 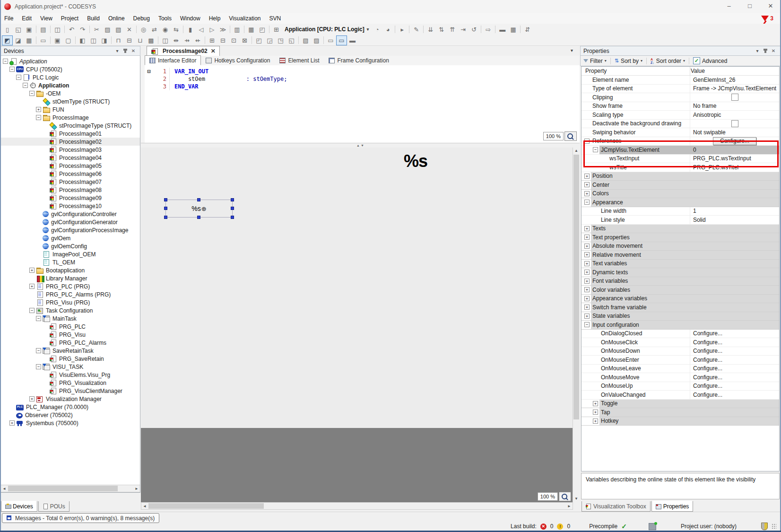 I want to click on menu-file: File, so click(x=9, y=18).